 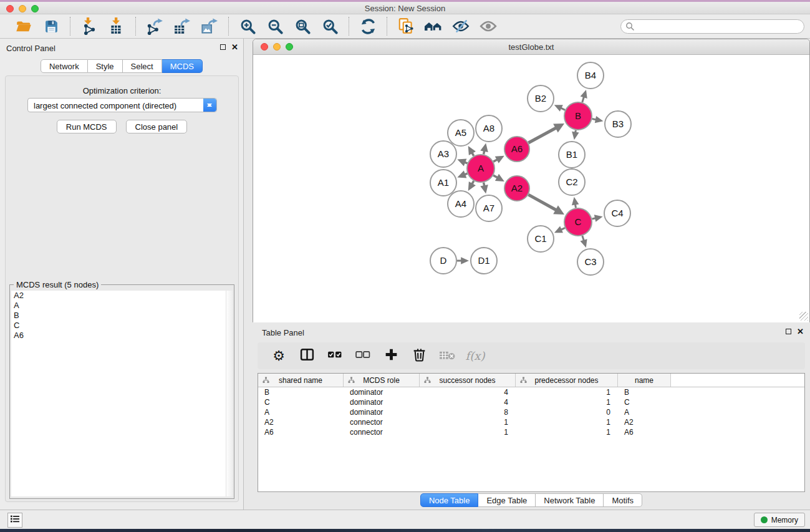 What do you see at coordinates (157, 127) in the screenshot?
I see `close-panel-button: Close panel` at bounding box center [157, 127].